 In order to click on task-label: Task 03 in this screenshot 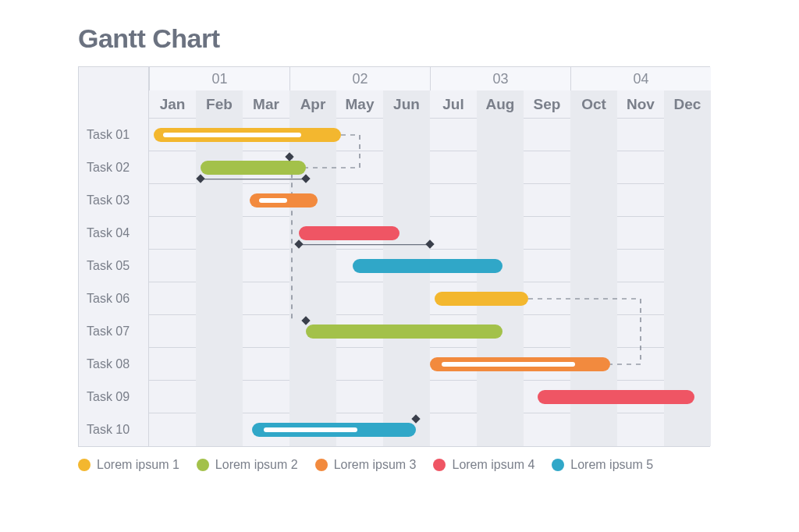, I will do `click(114, 200)`.